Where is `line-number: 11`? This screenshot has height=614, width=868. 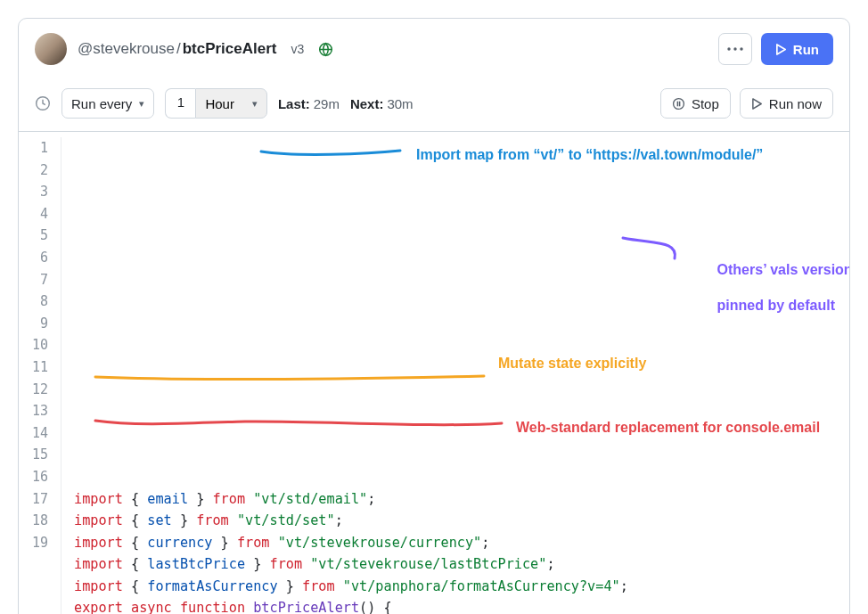
line-number: 11 is located at coordinates (34, 367).